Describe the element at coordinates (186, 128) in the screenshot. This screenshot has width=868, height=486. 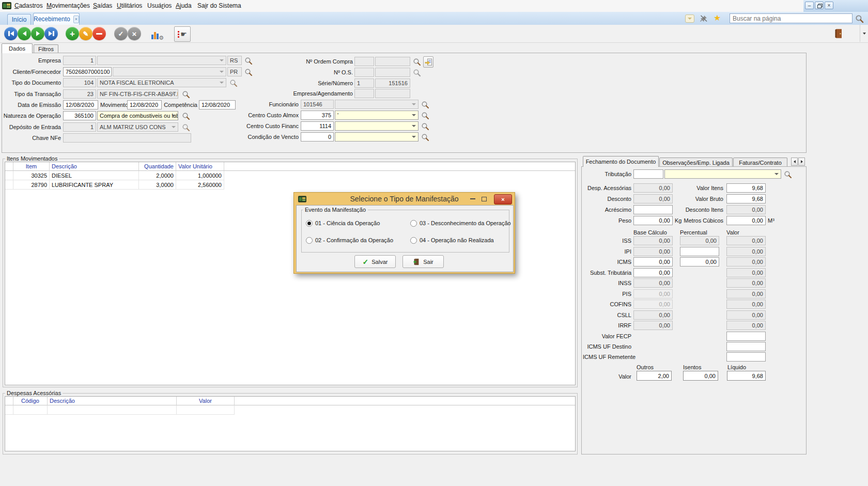
I see `deposito-lookup-icon` at that location.